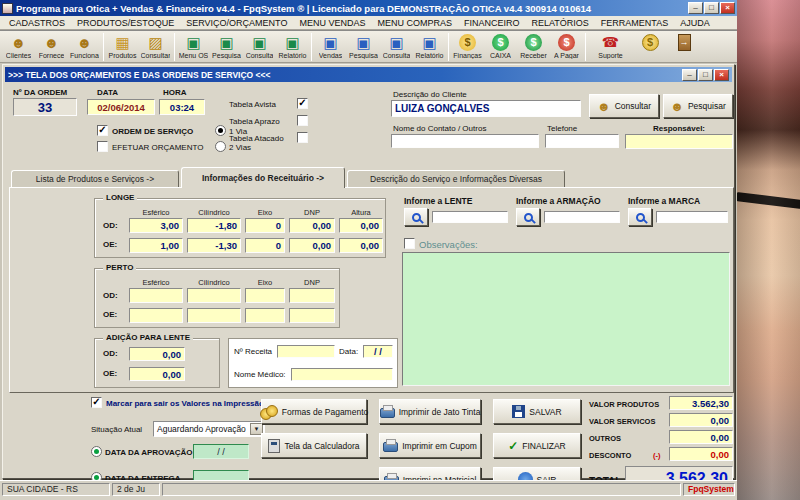 The width and height of the screenshot is (800, 500). Describe the element at coordinates (396, 46) in the screenshot. I see `toolbar-vendas-consulta: Consulta` at that location.